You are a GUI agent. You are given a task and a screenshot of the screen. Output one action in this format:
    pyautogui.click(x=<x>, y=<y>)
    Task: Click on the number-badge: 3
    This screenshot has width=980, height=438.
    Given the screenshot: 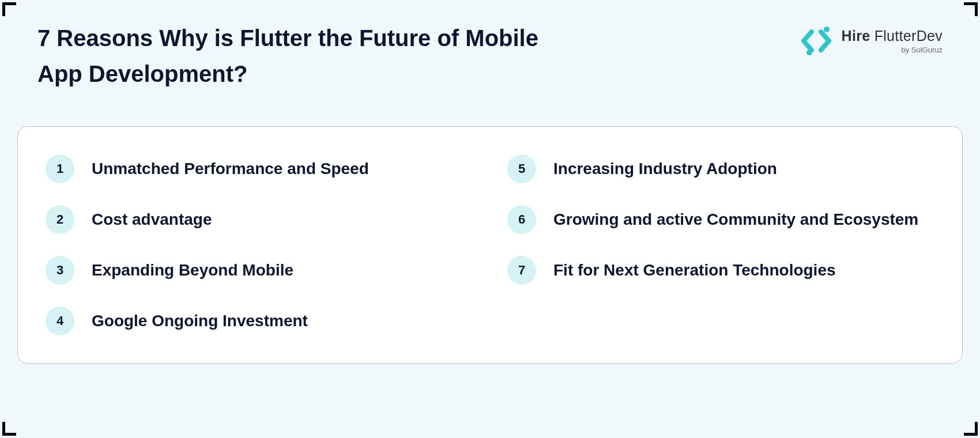 What is the action you would take?
    pyautogui.click(x=60, y=270)
    